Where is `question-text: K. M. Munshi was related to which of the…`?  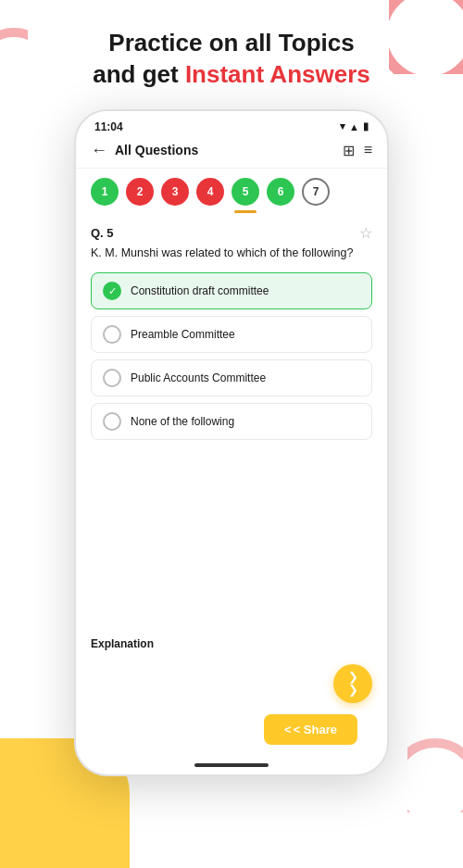 question-text: K. M. Munshi was related to which of the… is located at coordinates (232, 254).